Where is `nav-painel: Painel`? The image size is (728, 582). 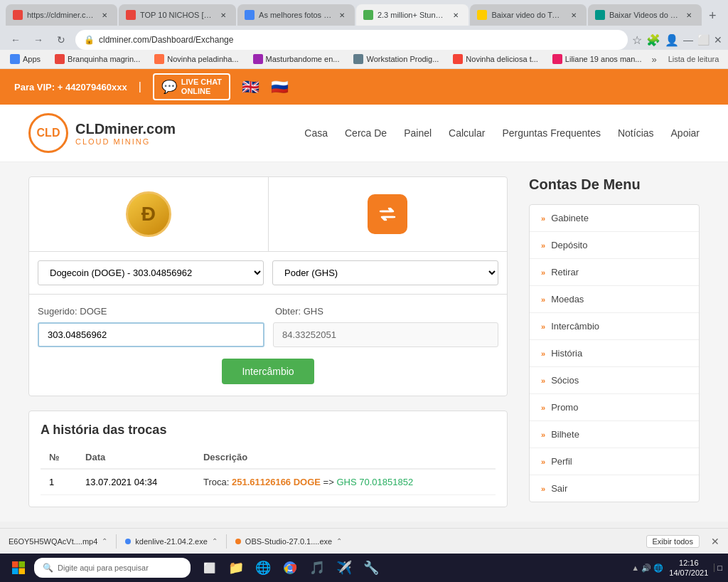 nav-painel: Painel is located at coordinates (418, 133).